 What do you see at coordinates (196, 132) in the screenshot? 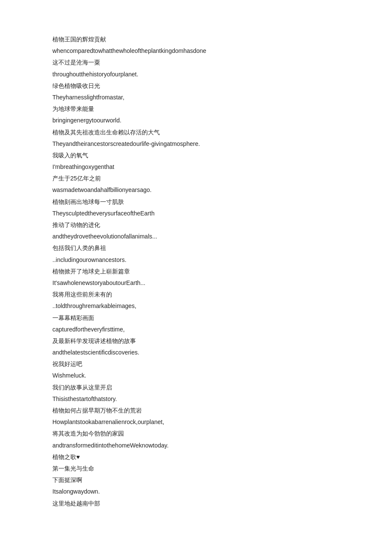
I see `text-line-8: 植物及其先祖改造出生命赖以存活的大气` at bounding box center [196, 132].